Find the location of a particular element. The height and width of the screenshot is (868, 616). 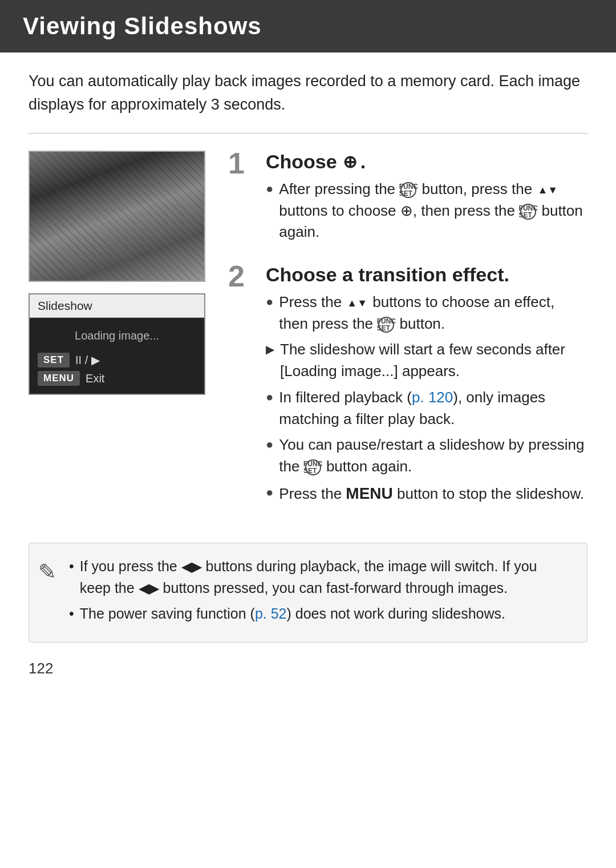

step-2-bullet-5-text: Press the MENU button to stop the slides… is located at coordinates (431, 494).